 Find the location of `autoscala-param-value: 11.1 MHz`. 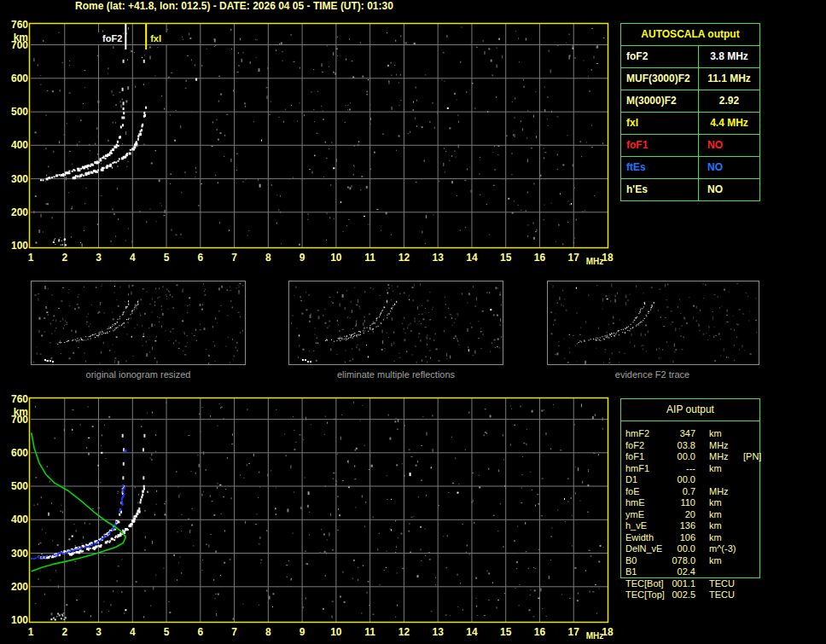

autoscala-param-value: 11.1 MHz is located at coordinates (729, 78).